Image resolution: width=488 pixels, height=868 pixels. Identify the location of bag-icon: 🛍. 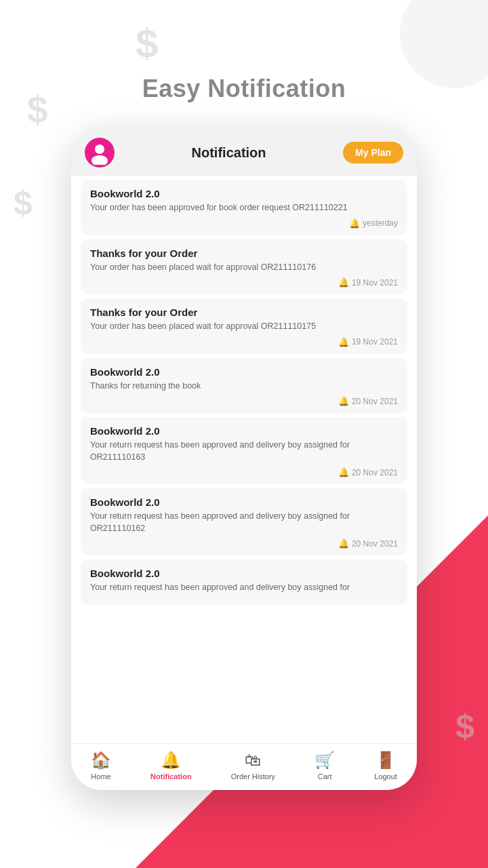
(253, 760).